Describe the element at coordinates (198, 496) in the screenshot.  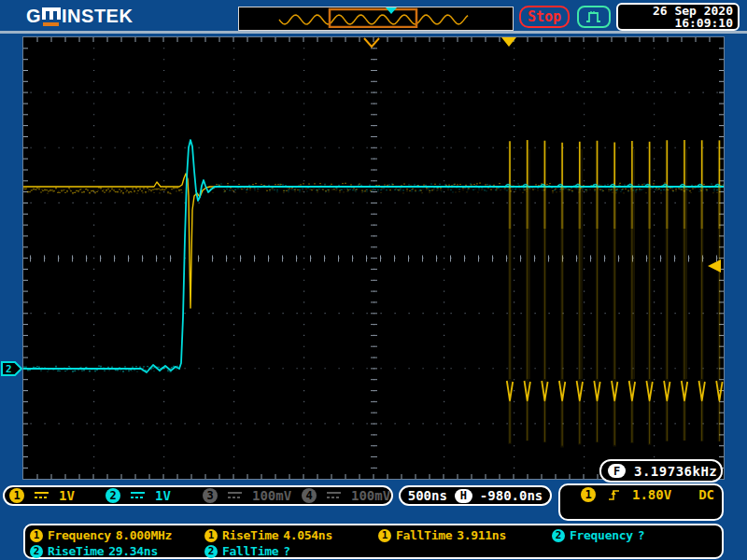
I see `channel-status-bar: 1 1V 2 1V 3 100mV 4 100mV` at that location.